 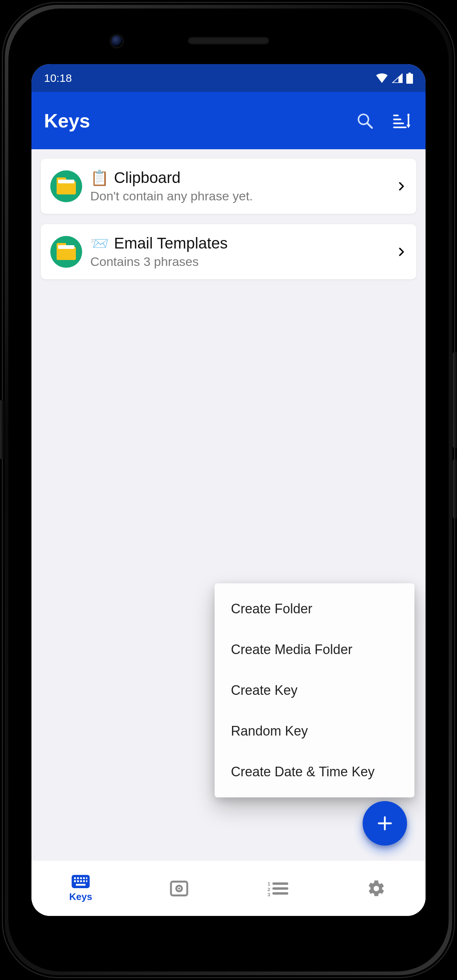 I want to click on app-bar: Keys, so click(x=228, y=120).